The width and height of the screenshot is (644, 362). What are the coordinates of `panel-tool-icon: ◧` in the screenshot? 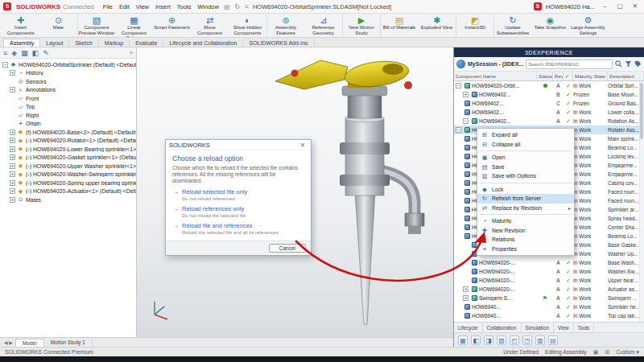 It's located at (476, 340).